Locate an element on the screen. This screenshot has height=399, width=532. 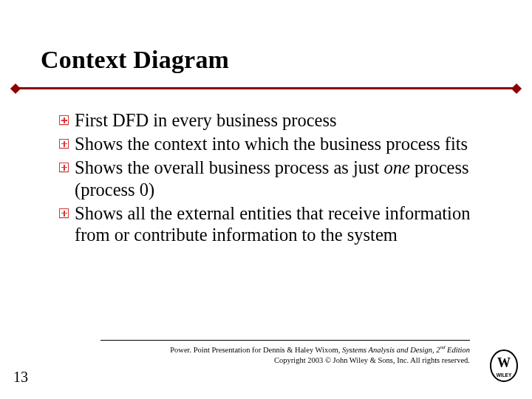
diamond-right-icon is located at coordinates (516, 88).